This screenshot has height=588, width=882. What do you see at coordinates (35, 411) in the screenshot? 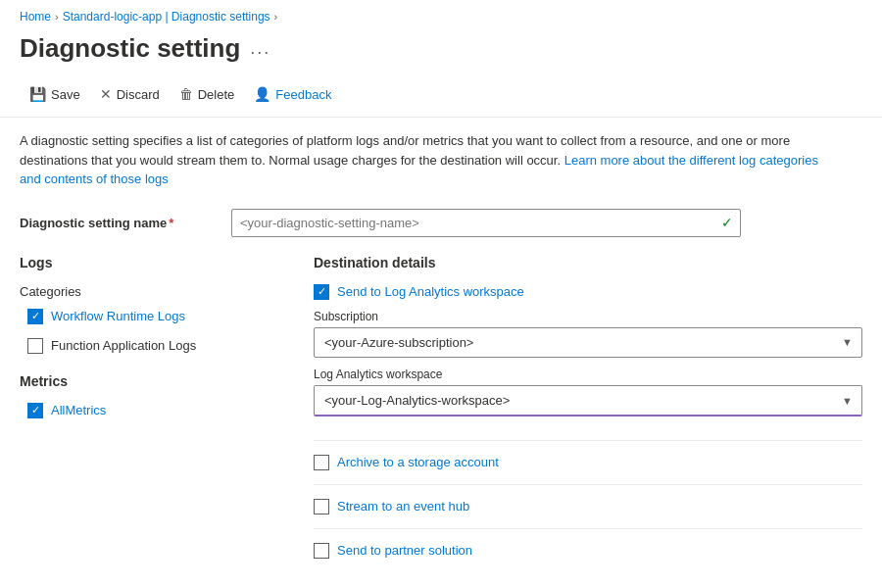
I see `allmetrics-checkbox` at bounding box center [35, 411].